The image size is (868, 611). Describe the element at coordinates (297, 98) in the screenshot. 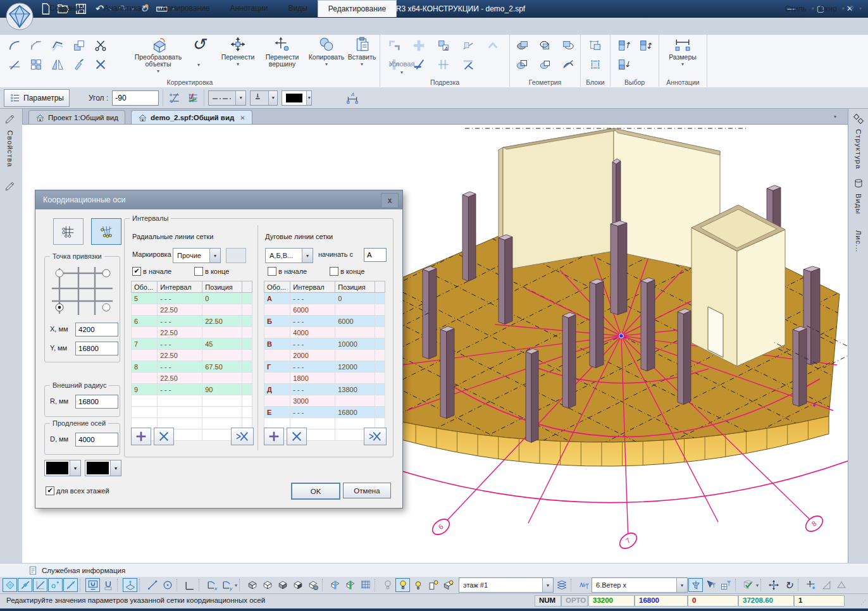

I see `line-color-combo: ▾` at that location.